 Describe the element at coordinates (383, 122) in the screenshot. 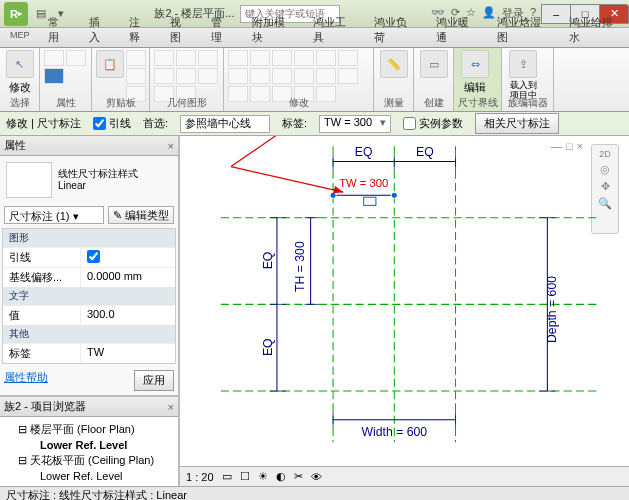

I see `chevron-down-icon: ▾` at that location.